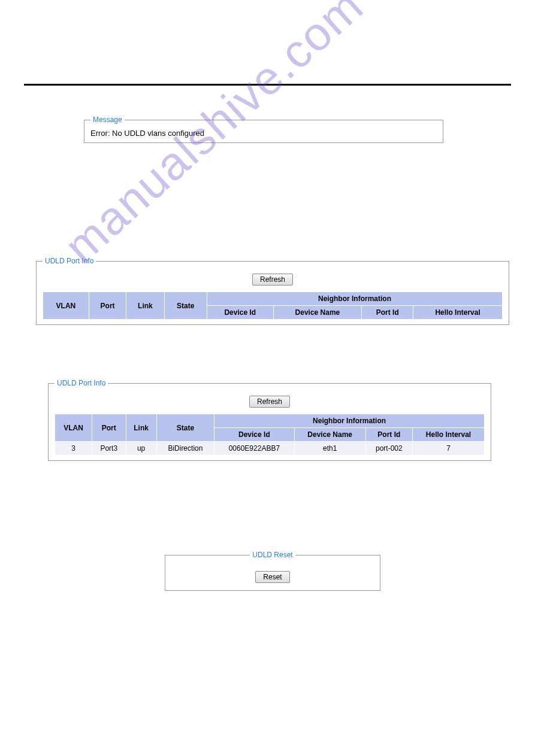  I want to click on udld-port-info-2-legend: UDLD Port Info, so click(81, 383).